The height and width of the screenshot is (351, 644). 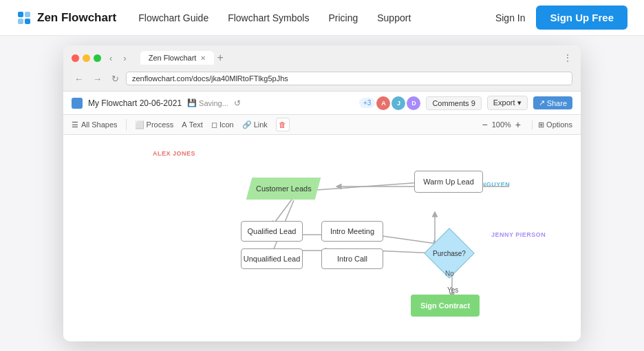 What do you see at coordinates (135, 103) in the screenshot?
I see `doc-title: My Flowchart 20-06-2021` at bounding box center [135, 103].